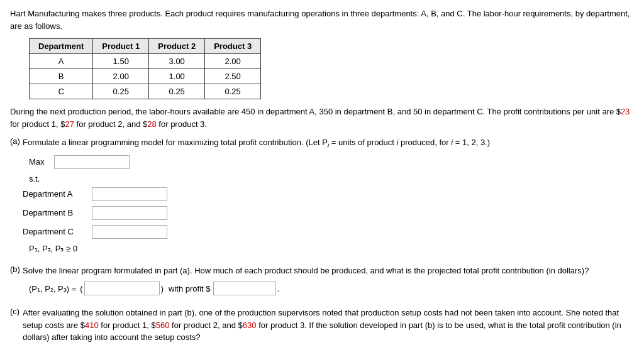 The height and width of the screenshot is (345, 644). I want to click on max-row: Max, so click(331, 162).